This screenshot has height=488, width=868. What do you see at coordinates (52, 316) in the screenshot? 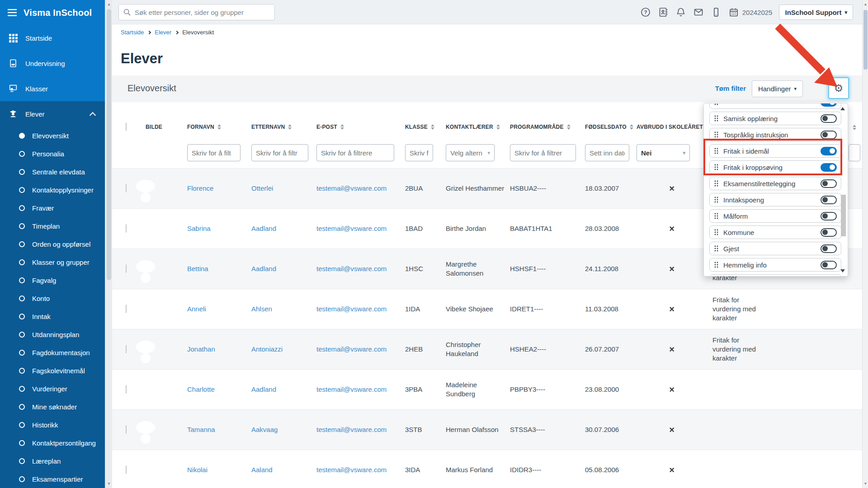
I see `sidebar-subitem: Inntak` at bounding box center [52, 316].